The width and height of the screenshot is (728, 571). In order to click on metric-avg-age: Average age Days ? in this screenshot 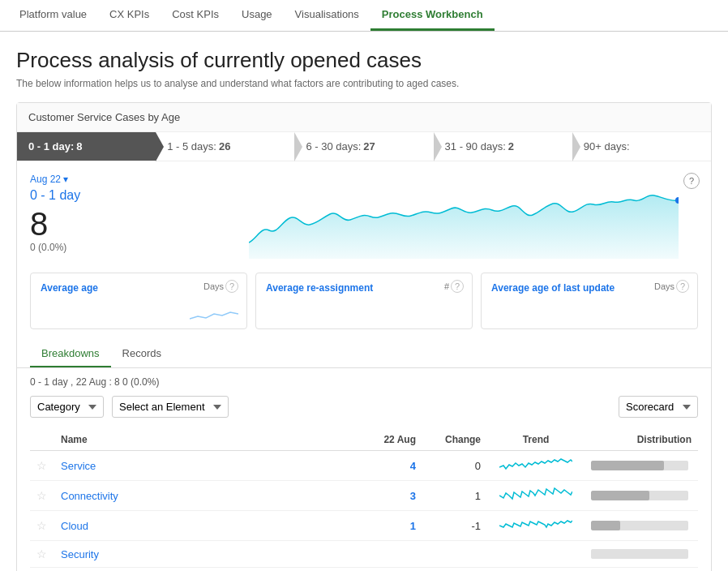, I will do `click(139, 301)`.